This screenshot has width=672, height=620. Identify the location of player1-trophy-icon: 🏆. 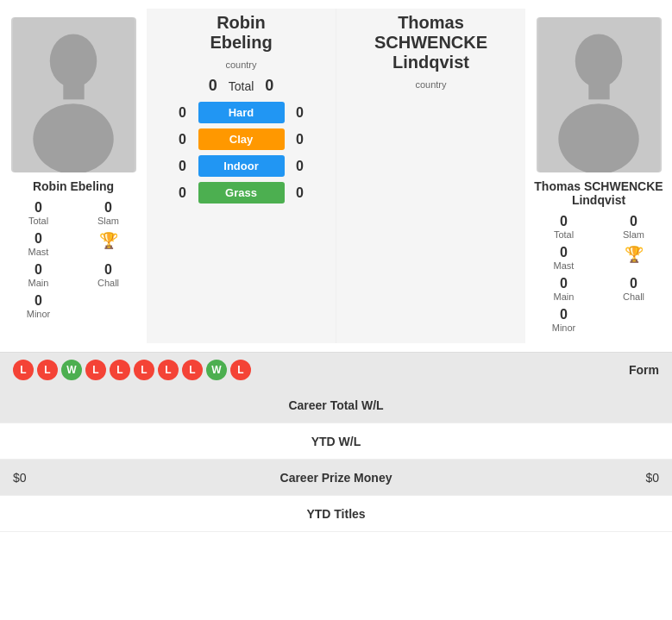
(109, 241).